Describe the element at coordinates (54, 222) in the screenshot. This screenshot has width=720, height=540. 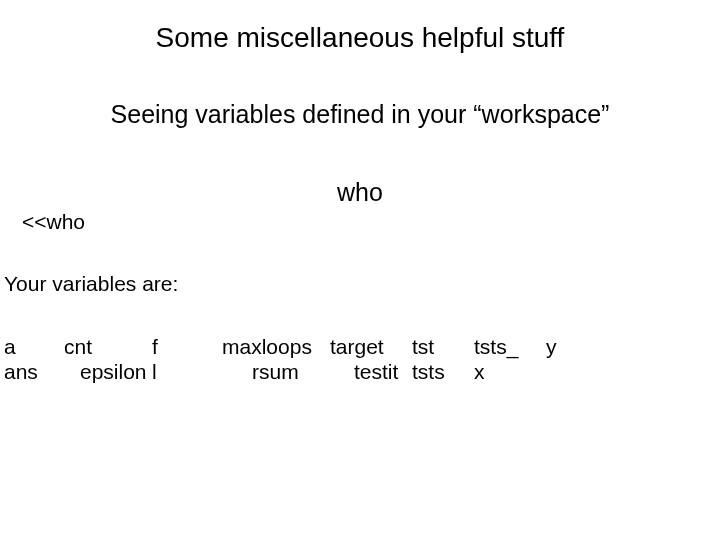
I see `console-prompt: <<who` at that location.